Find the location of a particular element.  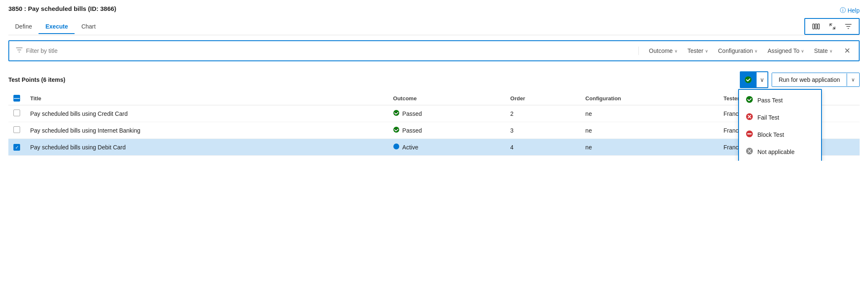

fail-test-item: Fail Test is located at coordinates (780, 118).